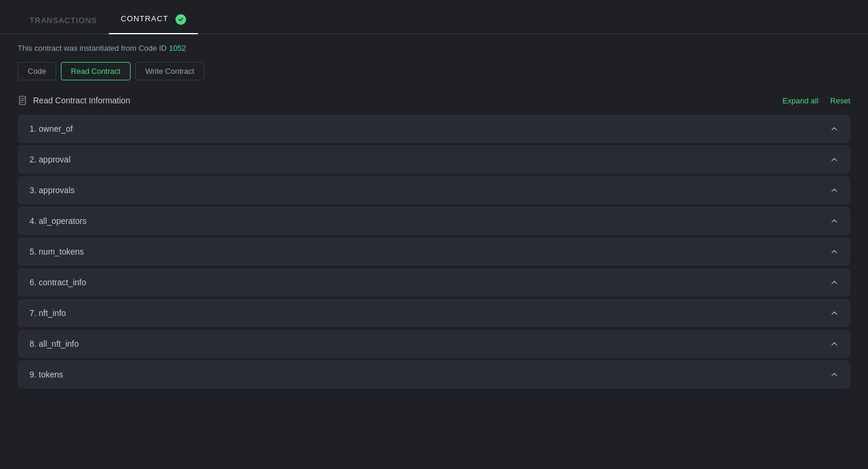 The width and height of the screenshot is (868, 469). I want to click on accordion-label-4: 4. all_operators, so click(58, 221).